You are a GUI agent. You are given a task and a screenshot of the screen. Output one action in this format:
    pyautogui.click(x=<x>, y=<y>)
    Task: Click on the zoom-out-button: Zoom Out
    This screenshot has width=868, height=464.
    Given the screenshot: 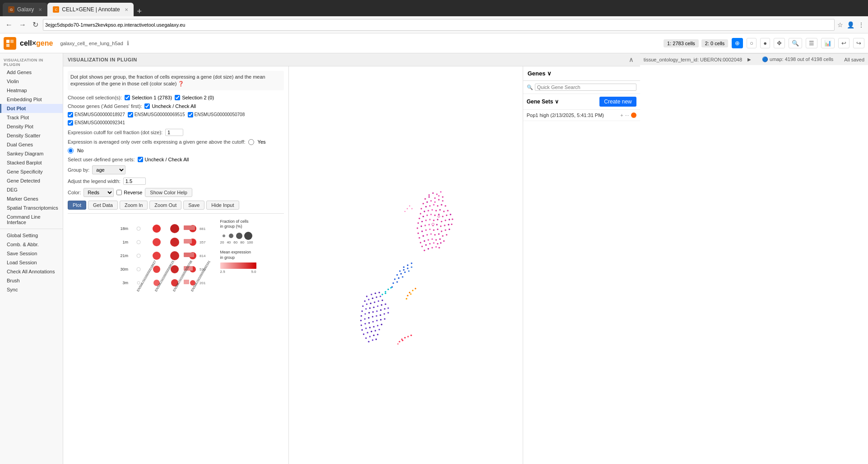 What is the action you would take?
    pyautogui.click(x=165, y=205)
    